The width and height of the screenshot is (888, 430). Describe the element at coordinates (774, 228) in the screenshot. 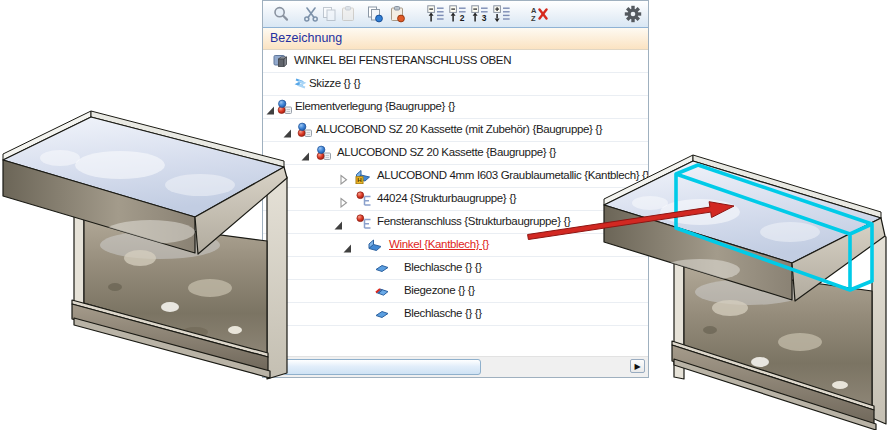

I see `selection-highlight-box` at that location.